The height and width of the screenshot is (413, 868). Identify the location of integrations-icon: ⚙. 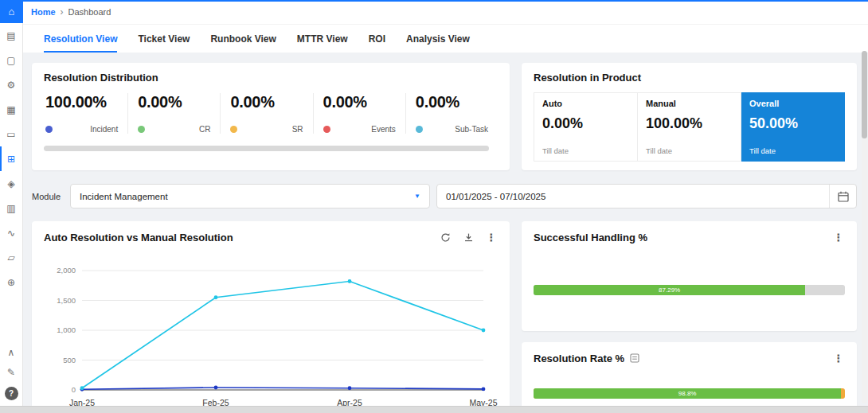
(11, 85).